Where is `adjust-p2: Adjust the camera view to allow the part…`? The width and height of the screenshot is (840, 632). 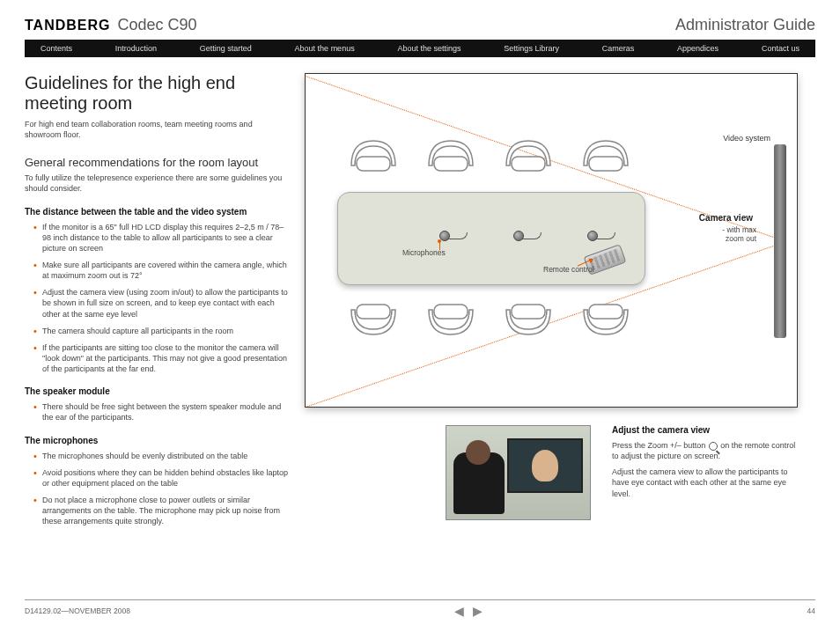
adjust-p2: Adjust the camera view to allow the part… is located at coordinates (704, 482).